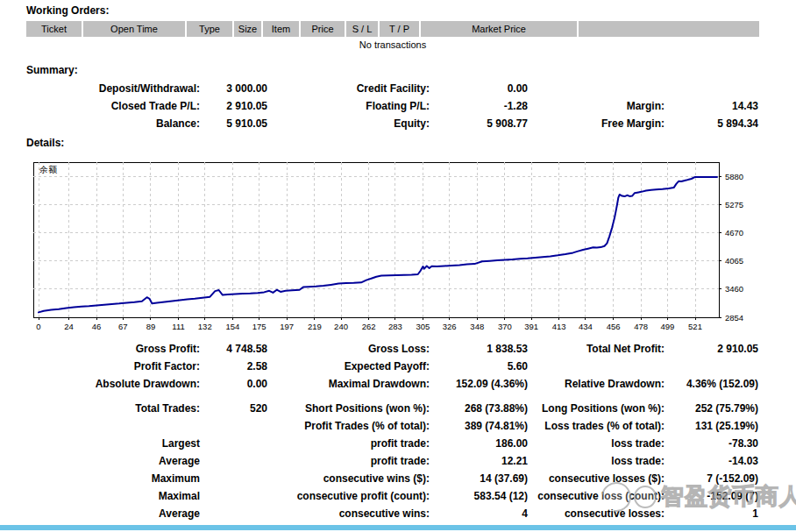  What do you see at coordinates (393, 45) in the screenshot?
I see `no-transactions-message: No transactions` at bounding box center [393, 45].